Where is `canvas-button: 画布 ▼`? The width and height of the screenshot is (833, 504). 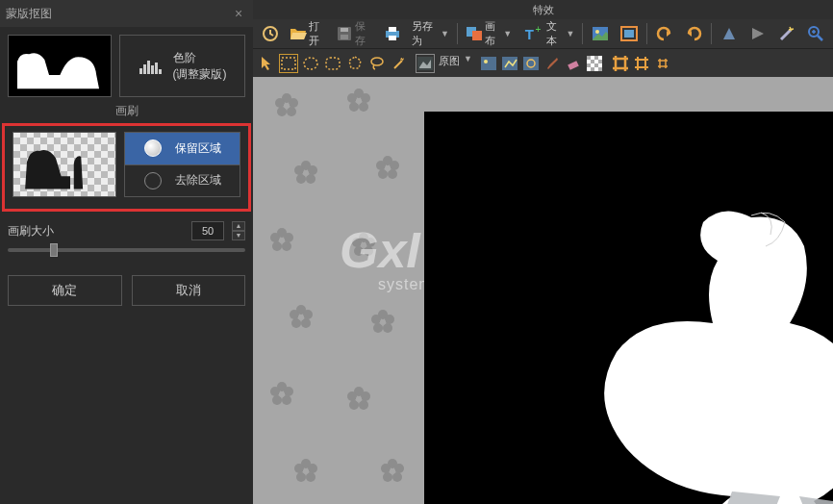 canvas-button: 画布 ▼ is located at coordinates (489, 34).